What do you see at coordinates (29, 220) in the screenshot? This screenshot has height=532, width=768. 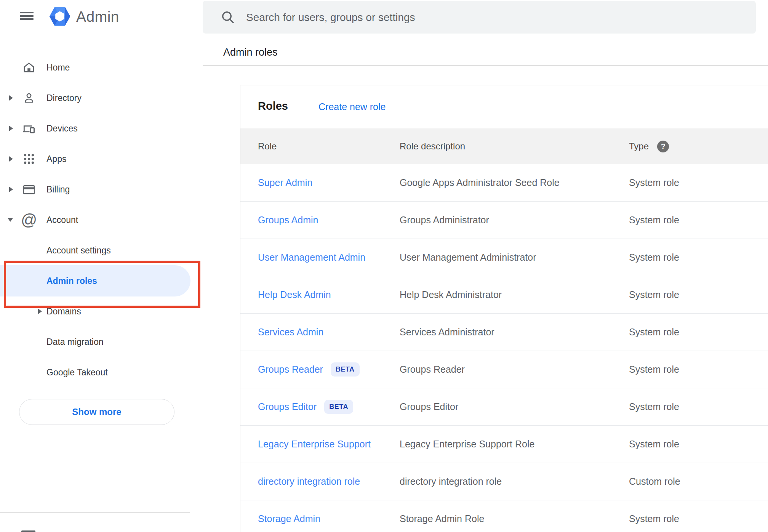 I see `at-sign-icon: @` at bounding box center [29, 220].